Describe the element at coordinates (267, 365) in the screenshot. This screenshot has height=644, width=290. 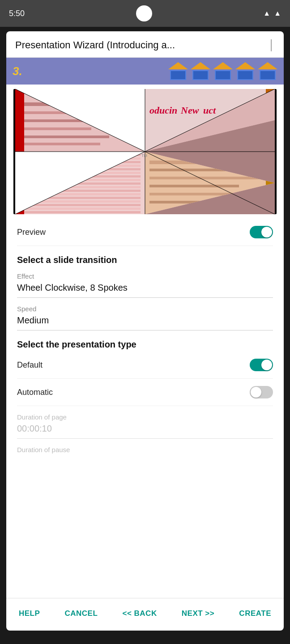
I see `default-toggle-knob` at that location.